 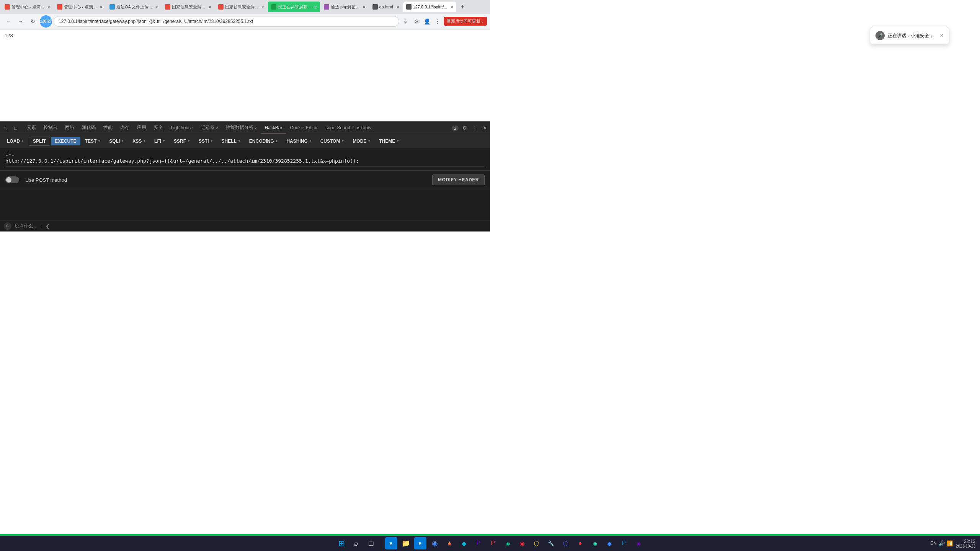 What do you see at coordinates (158, 128) in the screenshot?
I see `tab-security: 安全` at bounding box center [158, 128].